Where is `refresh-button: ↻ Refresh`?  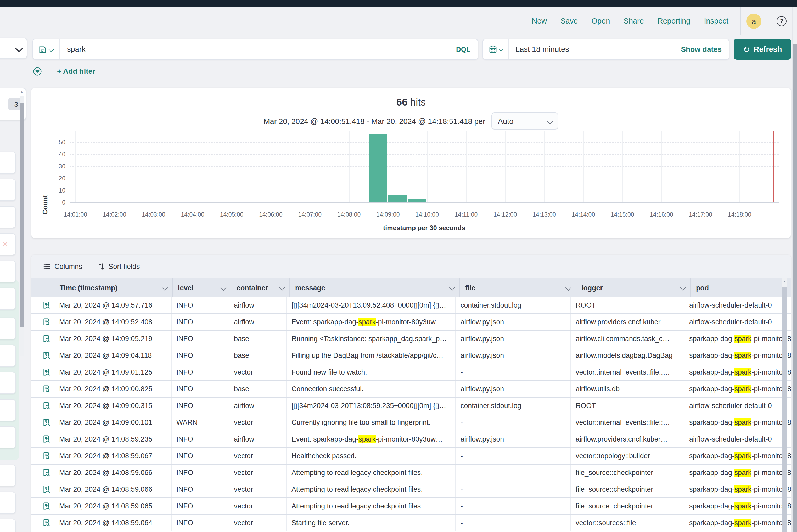 refresh-button: ↻ Refresh is located at coordinates (762, 49).